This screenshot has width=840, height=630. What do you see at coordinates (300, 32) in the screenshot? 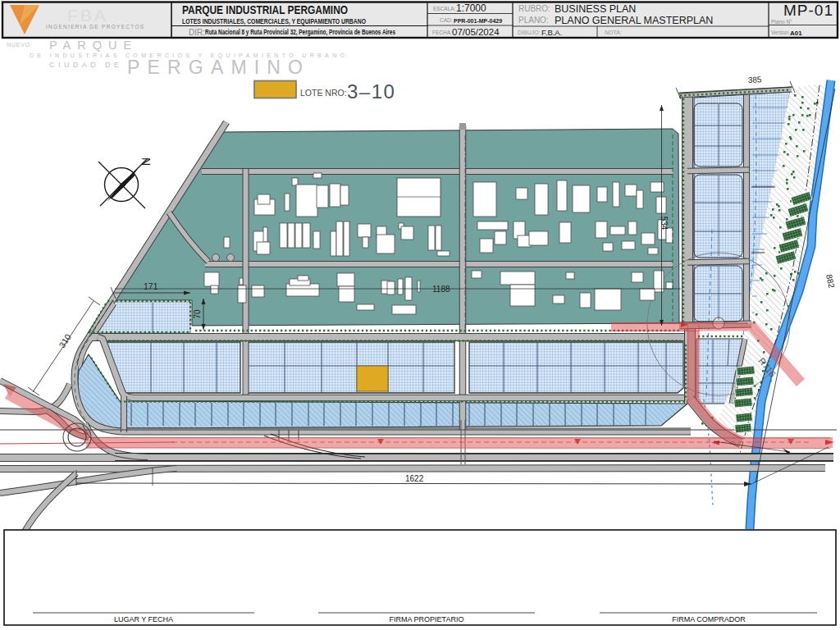
I see `svg-text:Ruta Nacional 8 y Ruta Provinc: Ruta Nacional 8 y Ruta Provincial 32, Pe…` at bounding box center [300, 32].